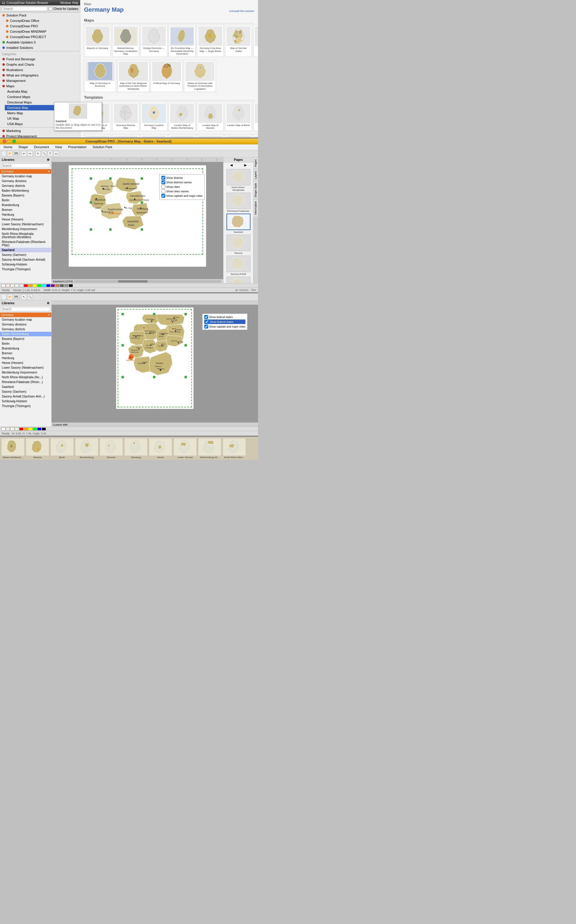 The height and width of the screenshot is (924, 576). Describe the element at coordinates (238, 265) in the screenshot. I see `page-thumb-4: Saxony-Anhalt` at that location.